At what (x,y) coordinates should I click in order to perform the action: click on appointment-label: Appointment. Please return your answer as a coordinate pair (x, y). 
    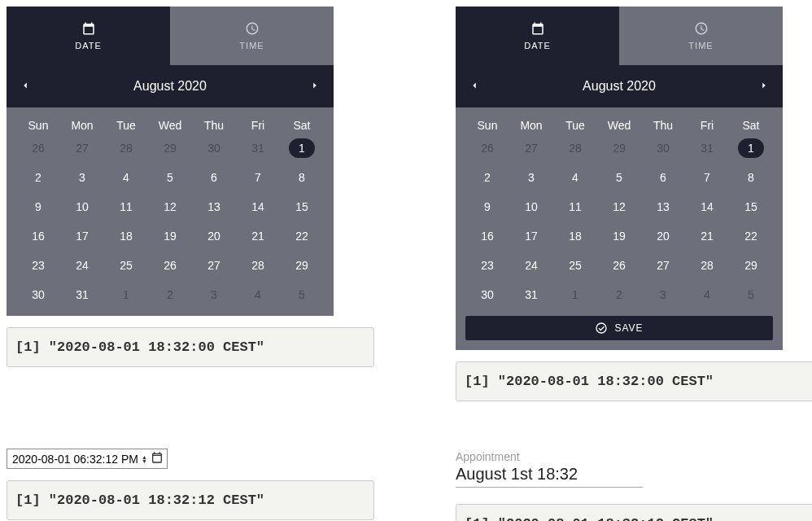
    Looking at the image, I should click on (634, 457).